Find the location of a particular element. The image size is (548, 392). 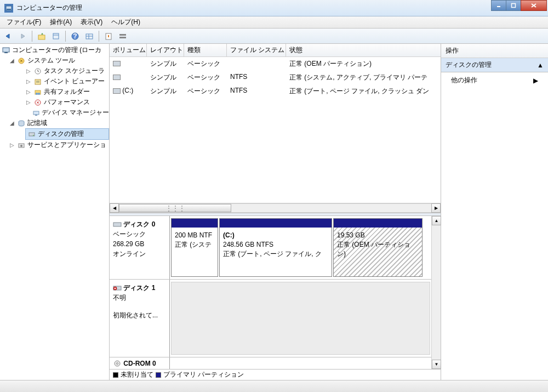

scroll-right-button: ▶ is located at coordinates (436, 208).